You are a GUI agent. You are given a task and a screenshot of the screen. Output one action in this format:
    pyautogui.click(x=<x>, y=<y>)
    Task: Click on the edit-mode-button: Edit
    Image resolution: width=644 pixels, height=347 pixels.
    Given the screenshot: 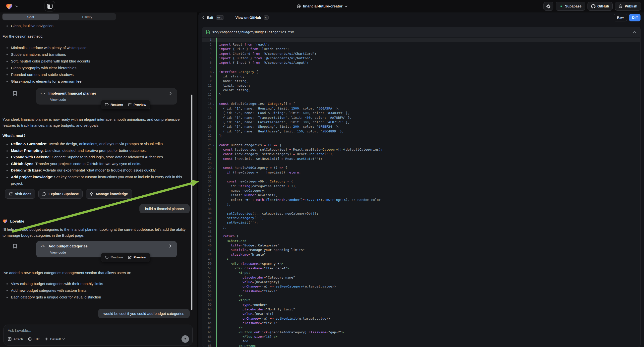 What is the action you would take?
    pyautogui.click(x=34, y=339)
    